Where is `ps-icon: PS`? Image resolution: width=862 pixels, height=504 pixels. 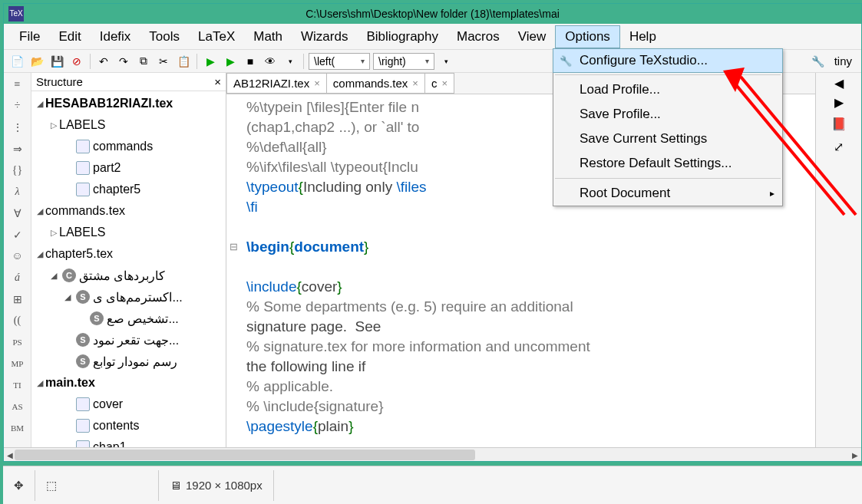 ps-icon: PS is located at coordinates (18, 342).